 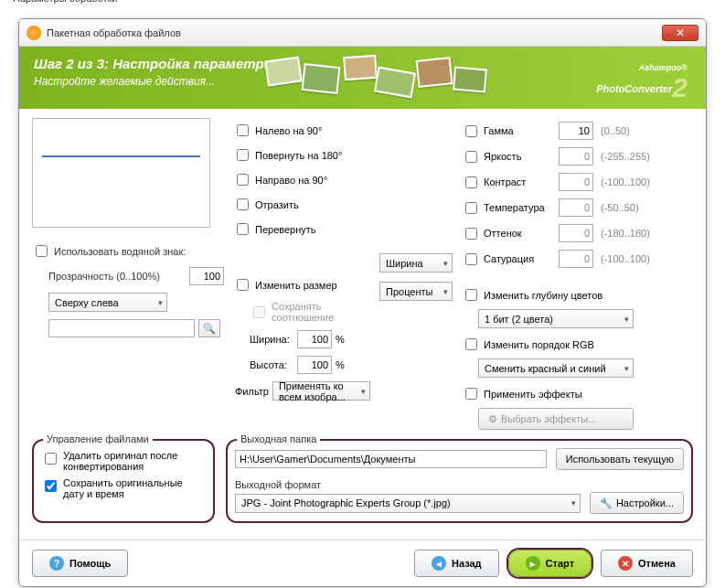 What do you see at coordinates (550, 563) in the screenshot?
I see `start-button: ►Старт` at bounding box center [550, 563].